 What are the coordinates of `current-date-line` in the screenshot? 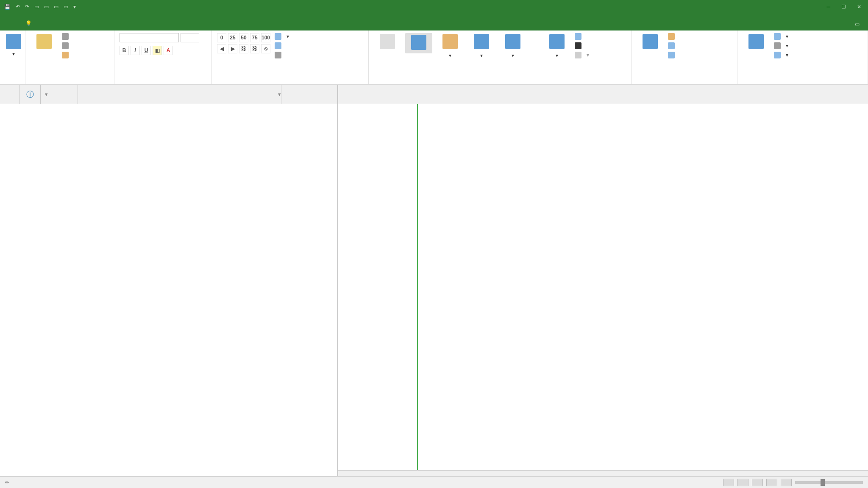 It's located at (417, 291).